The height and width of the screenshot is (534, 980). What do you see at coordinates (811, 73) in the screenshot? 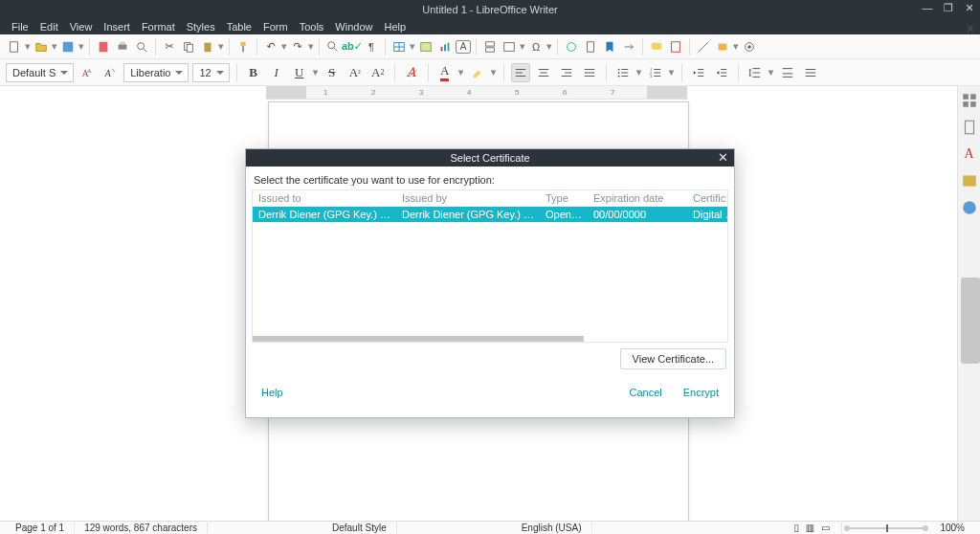
I see `decrease-para-spacing-button` at bounding box center [811, 73].